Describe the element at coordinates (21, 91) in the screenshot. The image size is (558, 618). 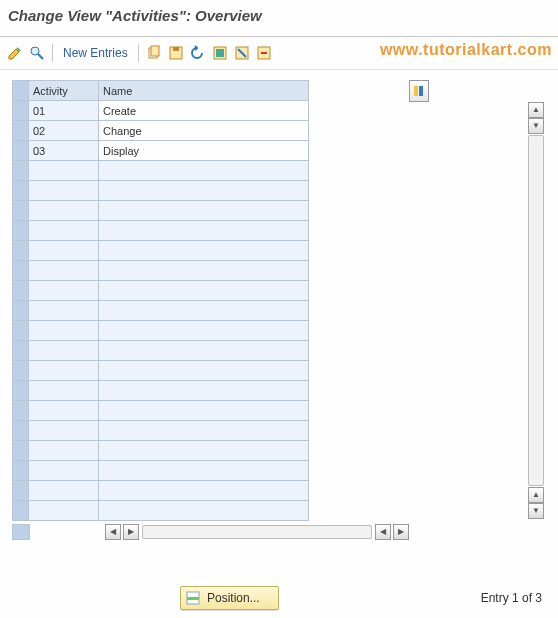
I see `row-selector-header` at that location.